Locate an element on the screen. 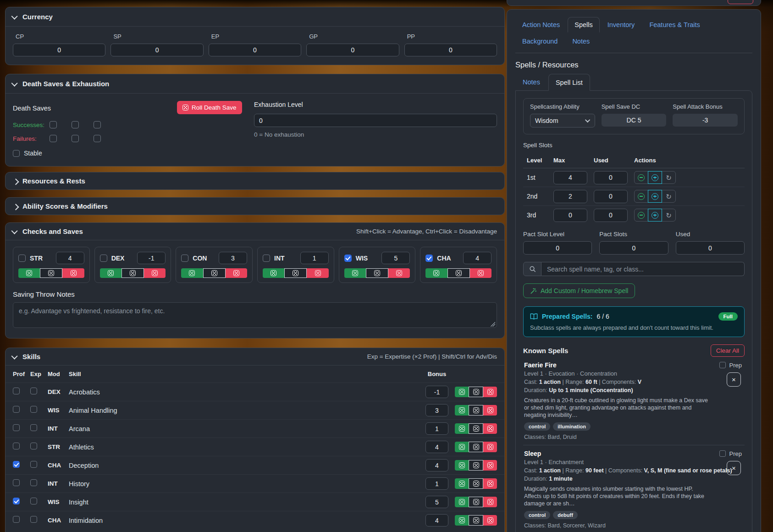 The width and height of the screenshot is (773, 532). spell-search-input is located at coordinates (643, 269).